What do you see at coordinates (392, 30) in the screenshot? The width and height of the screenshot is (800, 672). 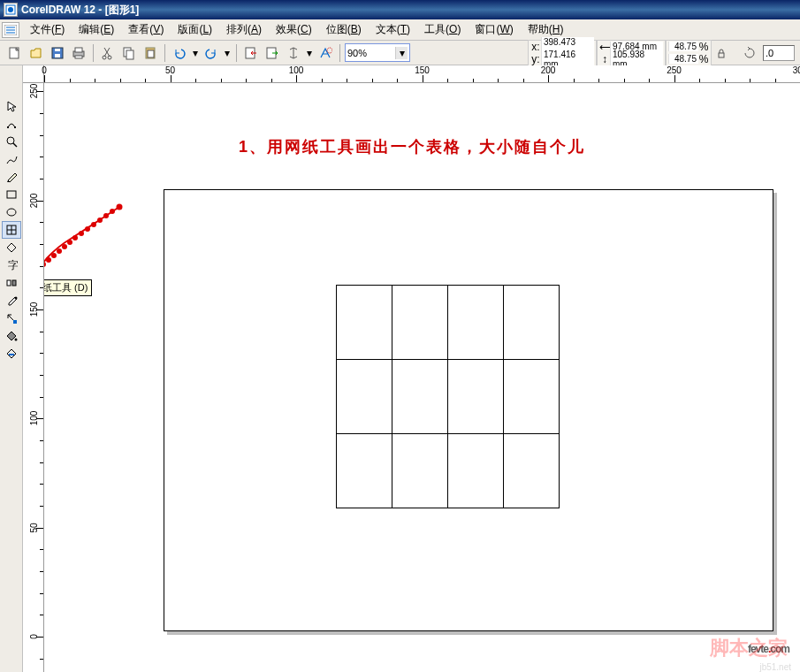 I see `menu-text: 文本(T)` at bounding box center [392, 30].